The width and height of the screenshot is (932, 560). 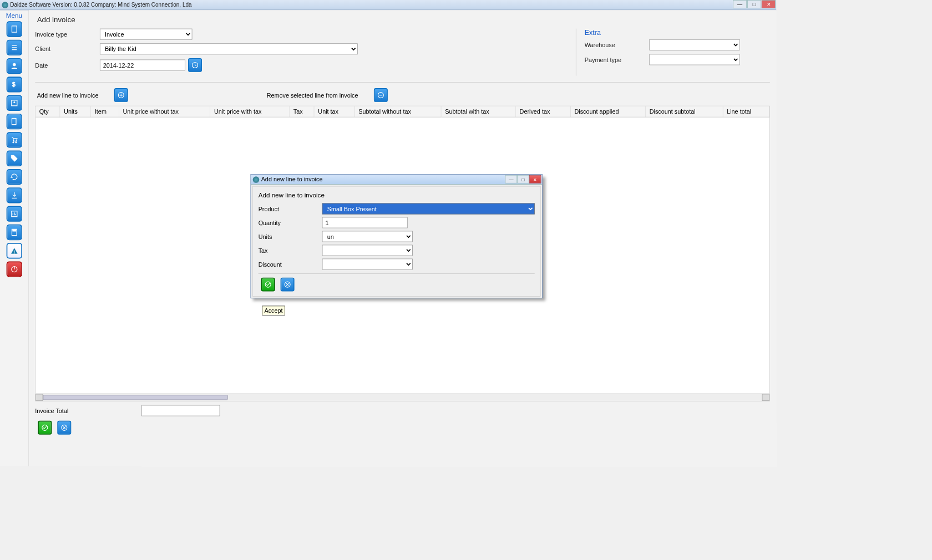 What do you see at coordinates (14, 251) in the screenshot?
I see `warning-icon: !` at bounding box center [14, 251].